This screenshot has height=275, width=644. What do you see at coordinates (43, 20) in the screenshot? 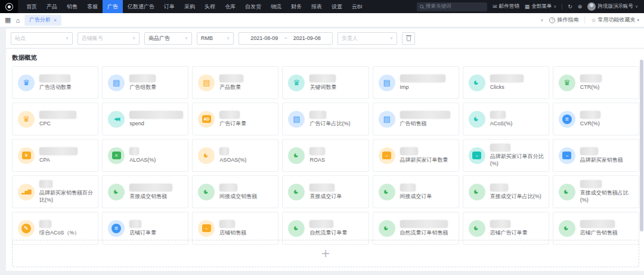
I see `tab-ad-analysis: 广告分析 ×` at bounding box center [43, 20].